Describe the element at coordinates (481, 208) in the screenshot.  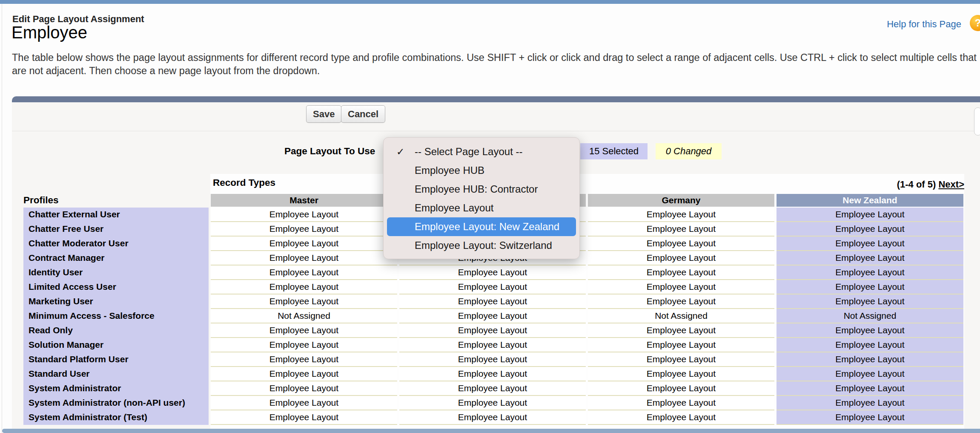
I see `dropdown-option: Employee Layout` at that location.